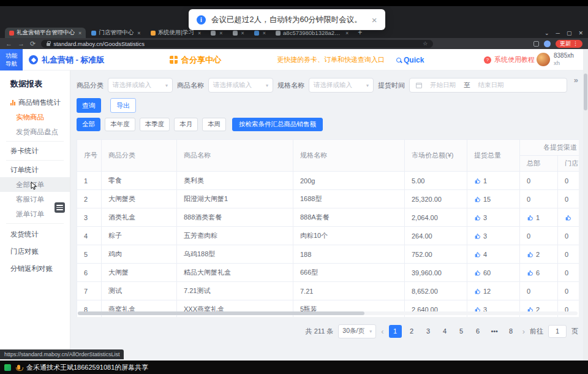 The image size is (588, 374). What do you see at coordinates (349, 218) in the screenshot?
I see `table-cell: 888A套餐` at bounding box center [349, 218].